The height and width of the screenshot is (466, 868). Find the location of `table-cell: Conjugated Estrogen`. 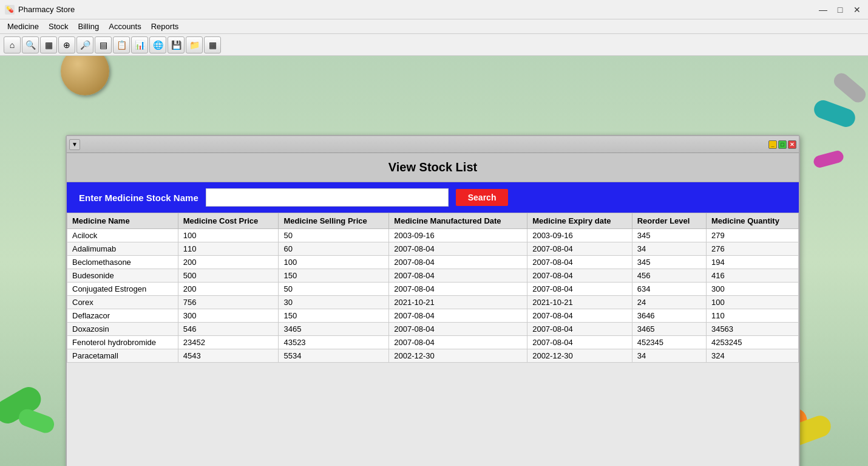

table-cell: Conjugated Estrogen is located at coordinates (123, 289).